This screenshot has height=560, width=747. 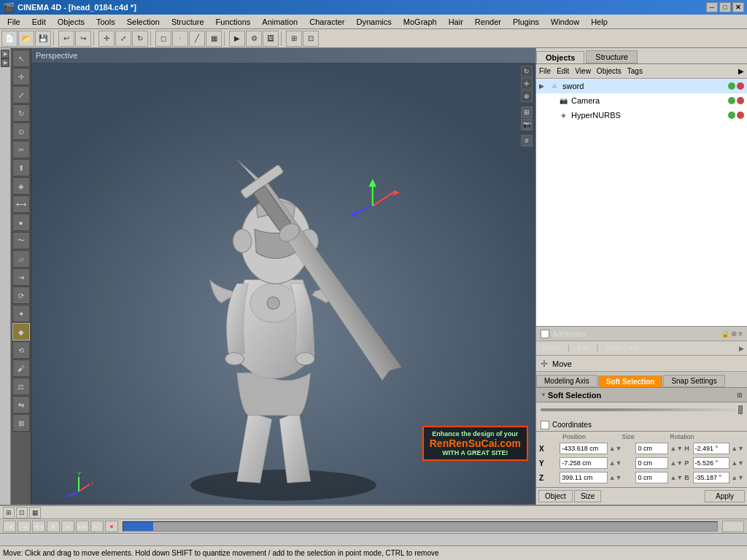 I want to click on pos-field-z: 399.11 cm, so click(x=584, y=478).